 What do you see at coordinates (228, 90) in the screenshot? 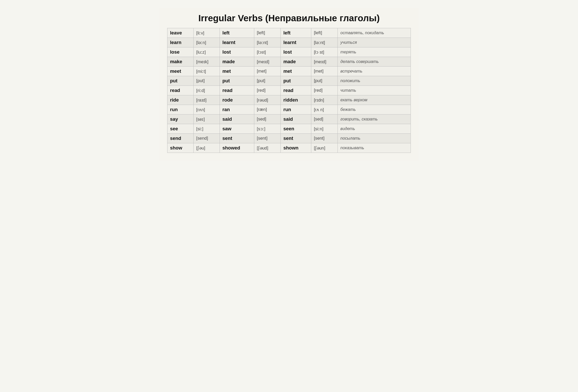
I see `past-simple-word: read` at bounding box center [228, 90].